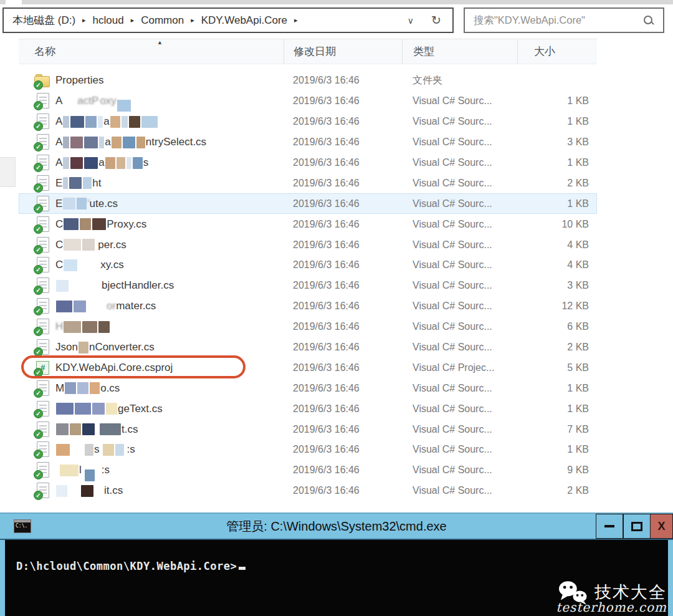 This screenshot has width=673, height=616. I want to click on file-name-cell: ✓Eht, so click(151, 183).